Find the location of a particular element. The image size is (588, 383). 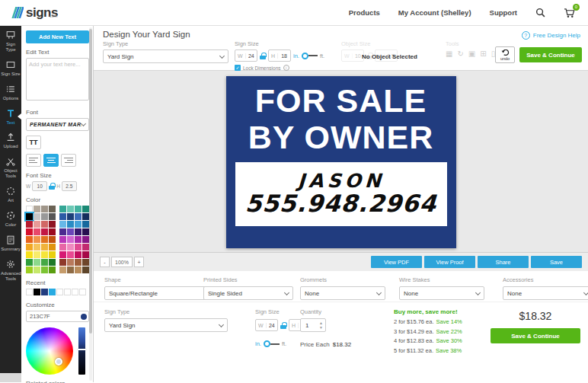

align-right-button is located at coordinates (69, 160).